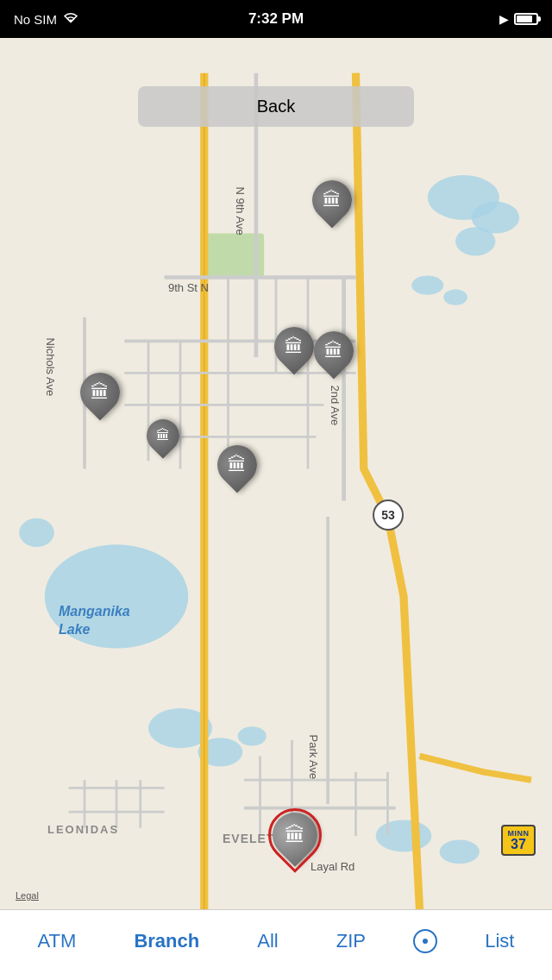  What do you see at coordinates (425, 941) in the screenshot?
I see `tab-location-button` at bounding box center [425, 941].